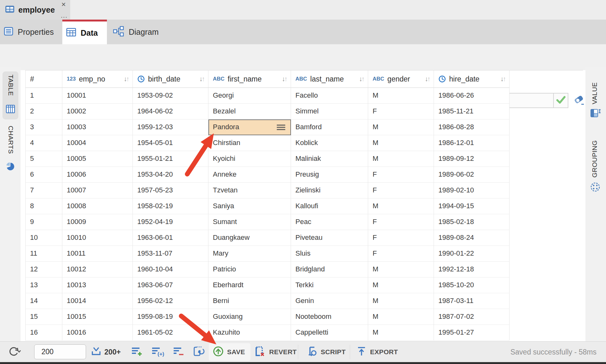  What do you see at coordinates (44, 175) in the screenshot?
I see `row-number-cell: 6` at bounding box center [44, 175].